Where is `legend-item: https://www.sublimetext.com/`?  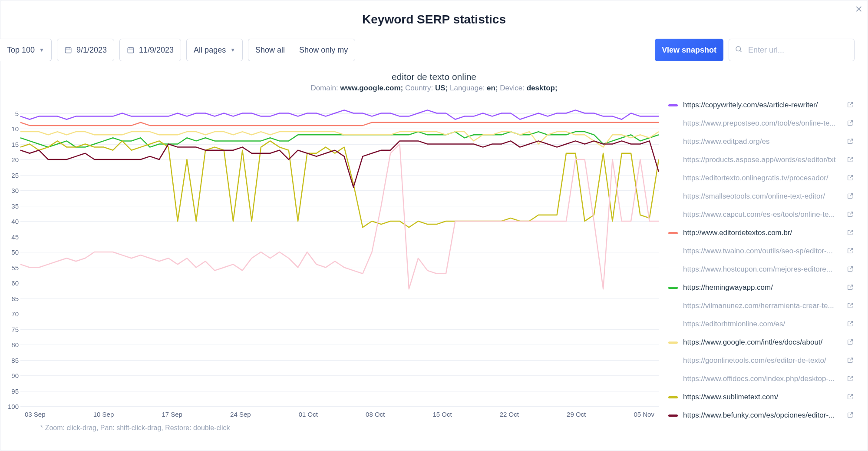
legend-item: https://www.sublimetext.com/ is located at coordinates (762, 397).